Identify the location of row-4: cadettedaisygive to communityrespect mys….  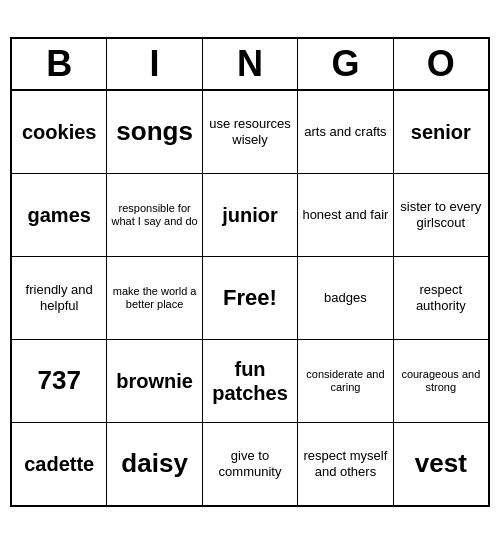
(250, 464).